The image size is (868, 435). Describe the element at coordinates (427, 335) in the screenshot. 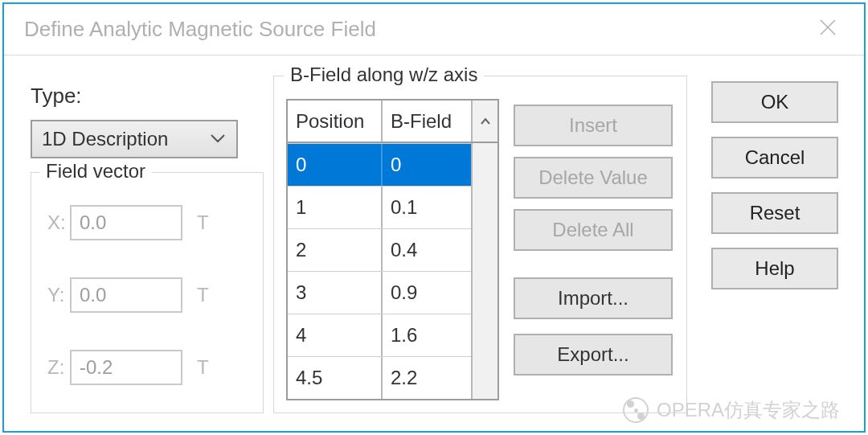

I see `cell-bfield: 1.6` at that location.